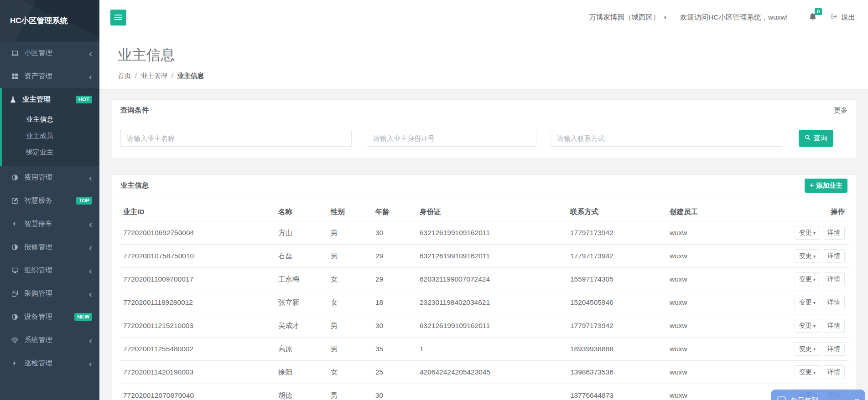 Image resolution: width=868 pixels, height=400 pixels. I want to click on sidebar-block-community-mgmt: 小区管理‹, so click(50, 53).